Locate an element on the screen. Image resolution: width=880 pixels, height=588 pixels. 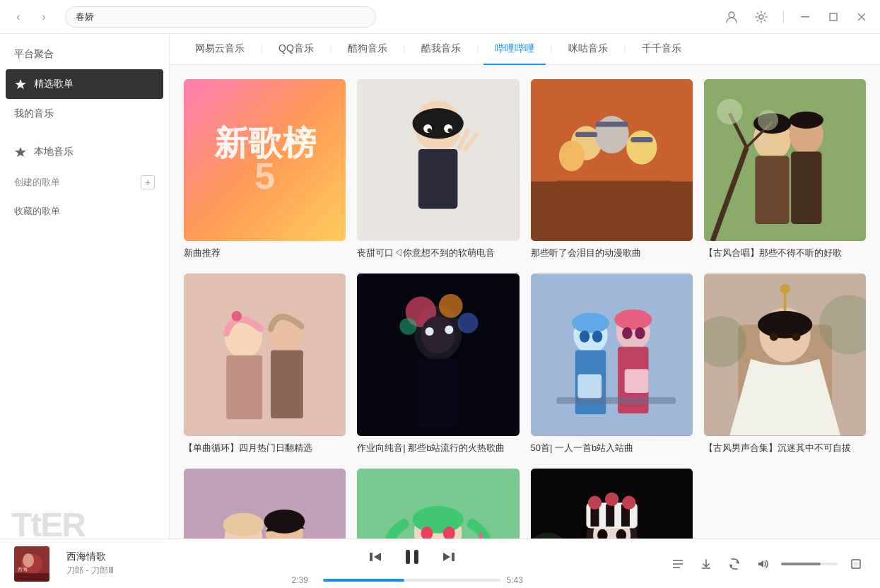
player-artist: 刀郎 - 刀郎Ⅲ is located at coordinates (109, 571).